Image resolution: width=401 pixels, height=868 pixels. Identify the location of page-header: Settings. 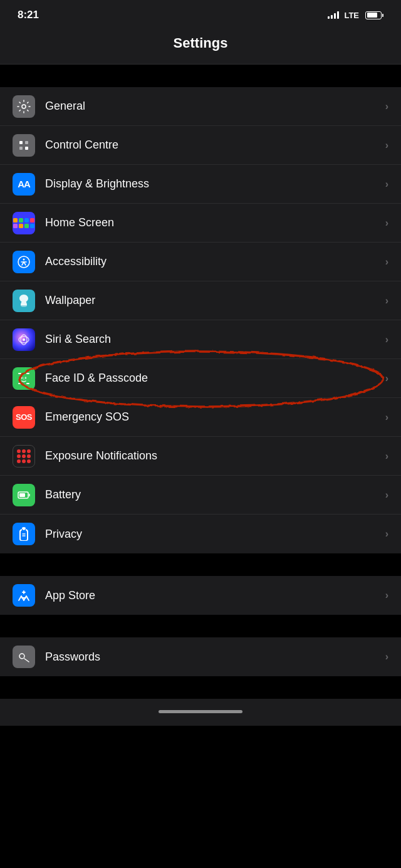
(200, 46).